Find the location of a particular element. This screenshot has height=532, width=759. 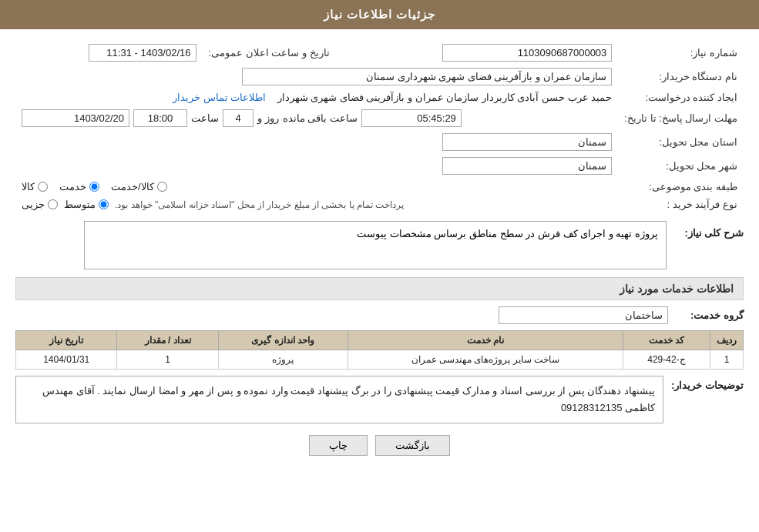

deadline-remaining-label: ساعت باقی مانده is located at coordinates (321, 119).